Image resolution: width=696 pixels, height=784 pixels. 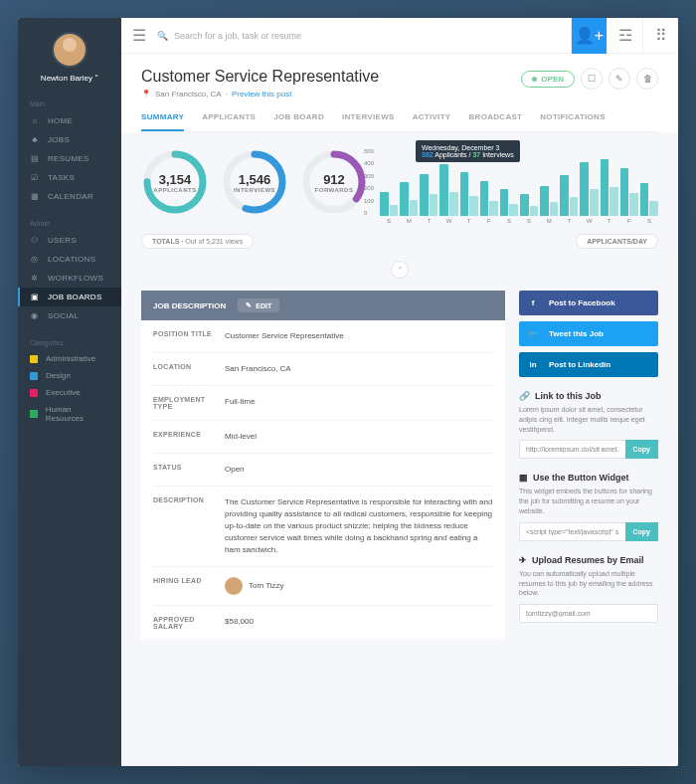 I want to click on share-twitter-button: 🐦Tweet this Job, so click(x=589, y=334).